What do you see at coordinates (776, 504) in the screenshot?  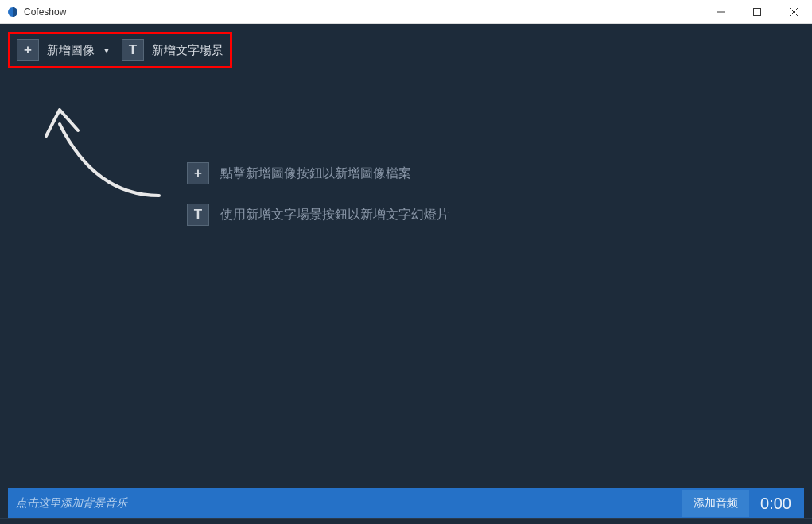 I see `audio-time: 0:00` at bounding box center [776, 504].